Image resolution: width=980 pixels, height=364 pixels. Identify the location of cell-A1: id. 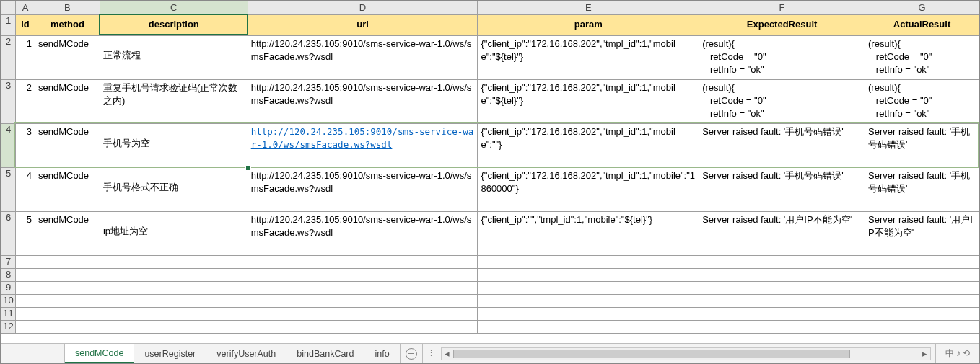
(25, 26).